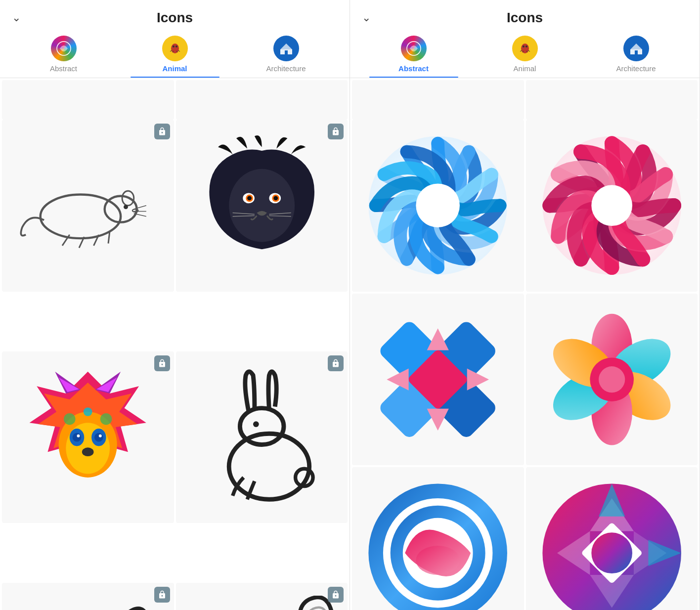 This screenshot has height=610, width=700. I want to click on icon-squirrel1, so click(88, 596).